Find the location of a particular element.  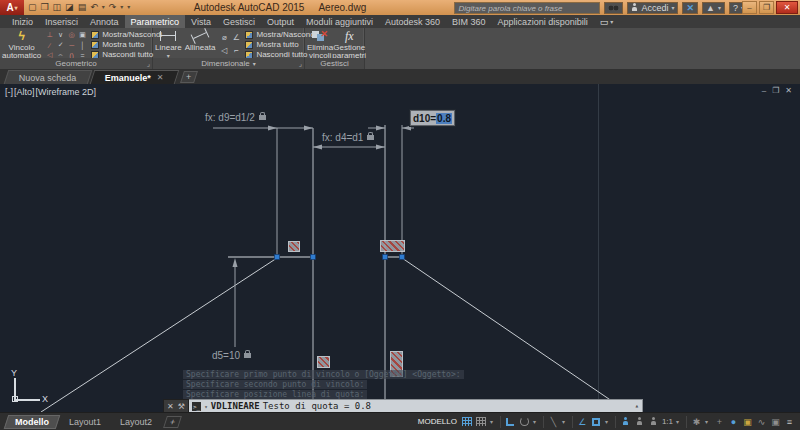

wrench-icon: ⚒ is located at coordinates (182, 406).